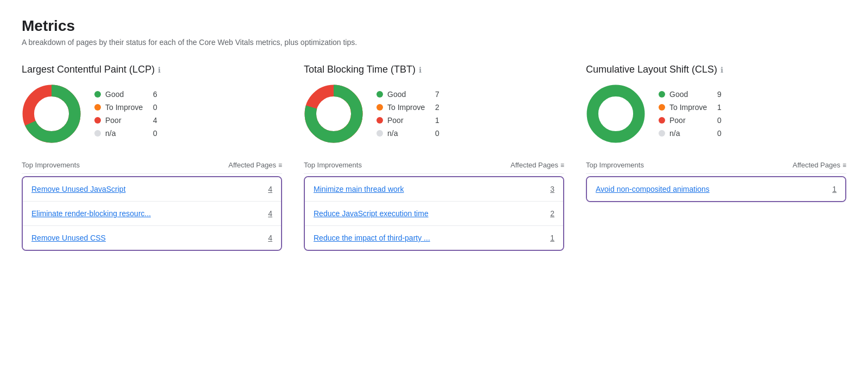 The height and width of the screenshot is (382, 868). Describe the element at coordinates (152, 238) in the screenshot. I see `table-row: Remove Unused CSS 4` at that location.